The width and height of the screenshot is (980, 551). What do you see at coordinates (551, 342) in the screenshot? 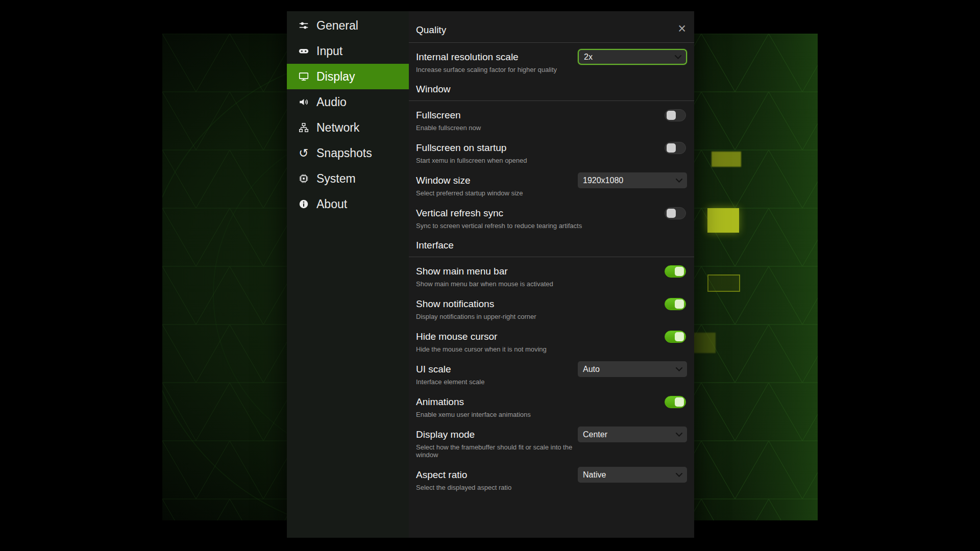
I see `row-hide-mouse-cursor: Hide mouse cursor Hide the mouse cursor …` at bounding box center [551, 342].